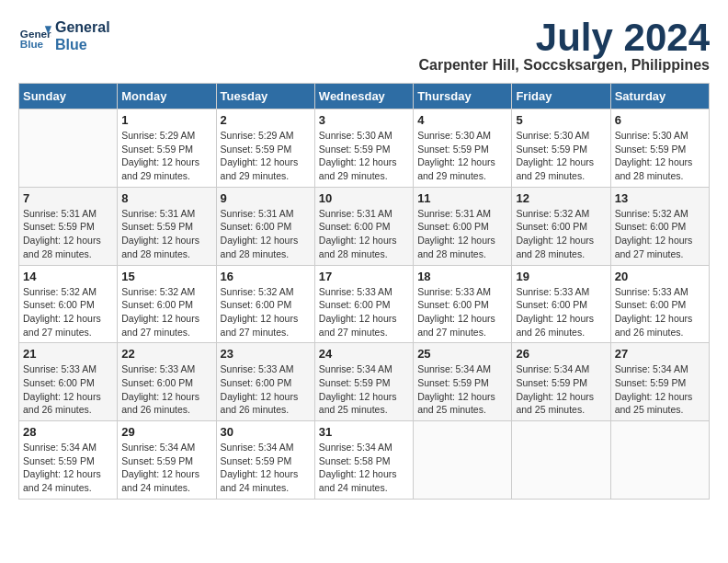 The height and width of the screenshot is (563, 728). Describe the element at coordinates (660, 226) in the screenshot. I see `calendar-cell: 13Sunrise: 5:32 AM Sunset: 6:00 PM Dayli…` at that location.